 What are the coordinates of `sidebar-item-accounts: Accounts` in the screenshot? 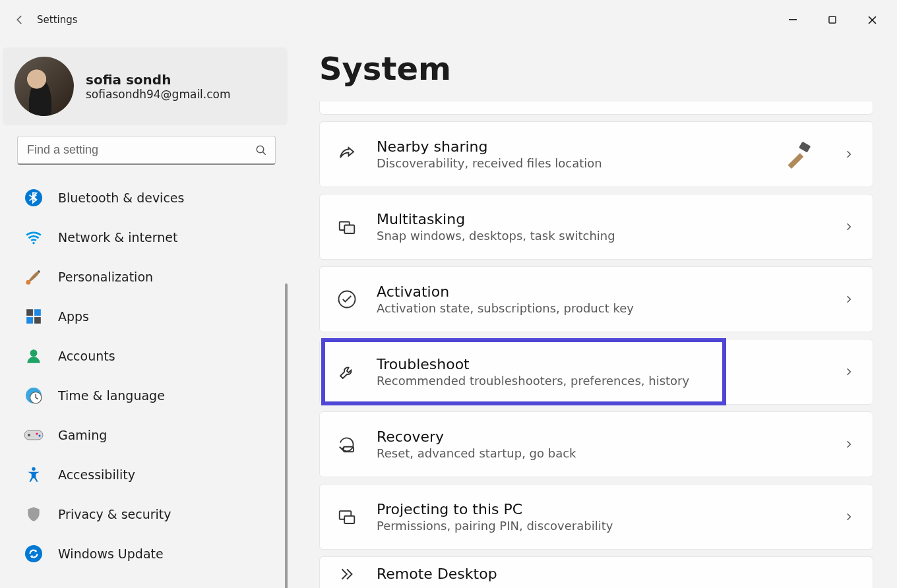 It's located at (152, 356).